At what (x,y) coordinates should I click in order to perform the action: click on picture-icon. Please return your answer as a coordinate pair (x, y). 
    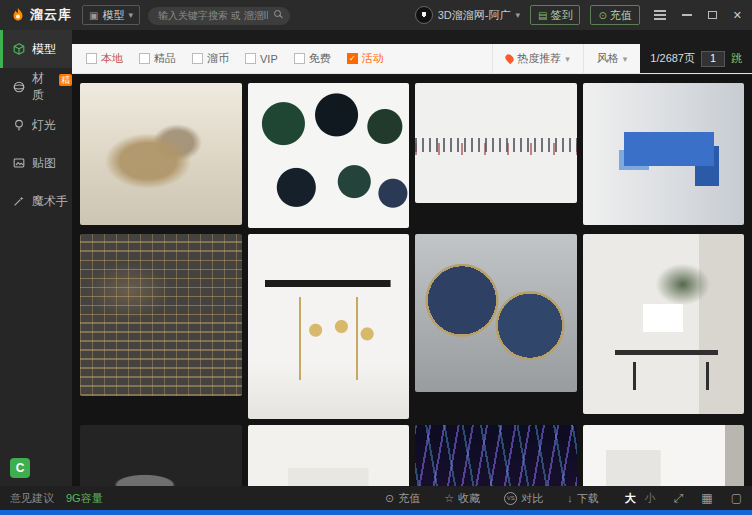
    Looking at the image, I should click on (19, 163).